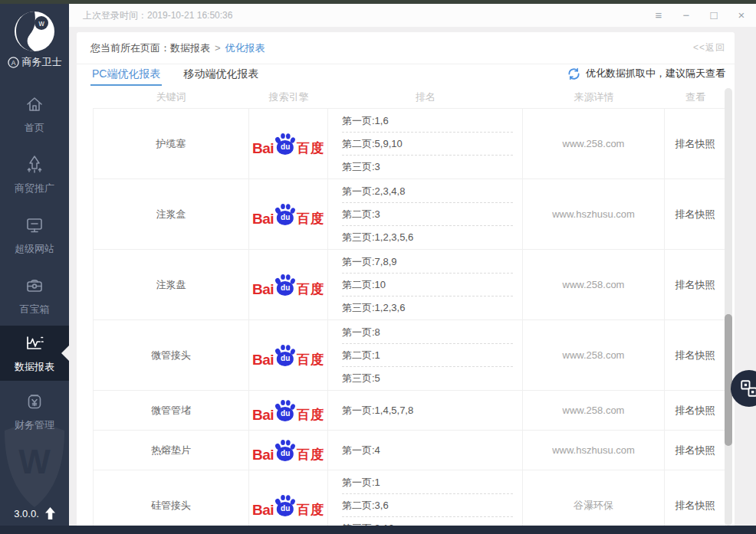 This screenshot has height=534, width=756. Describe the element at coordinates (35, 296) in the screenshot. I see `sidebar-item-toolbox: 百宝箱` at that location.